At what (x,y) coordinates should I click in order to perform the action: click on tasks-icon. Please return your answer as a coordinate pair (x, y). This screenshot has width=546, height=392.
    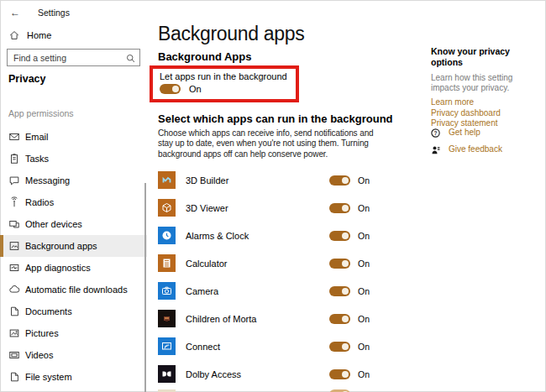
    Looking at the image, I should click on (14, 159).